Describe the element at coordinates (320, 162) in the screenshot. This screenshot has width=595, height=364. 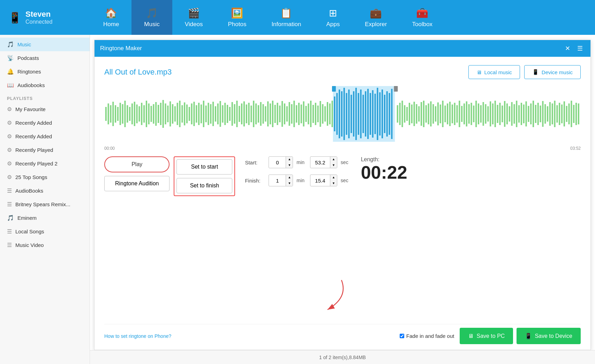
I see `start-sec-input` at that location.